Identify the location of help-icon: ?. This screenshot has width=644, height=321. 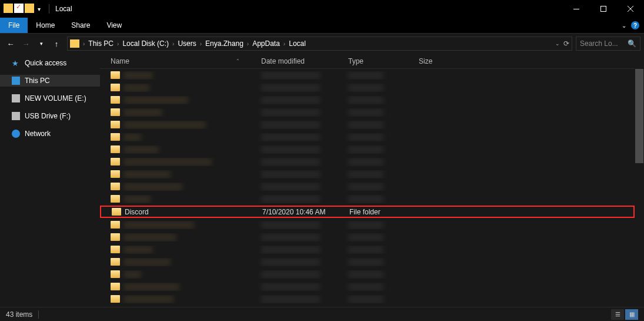
(635, 25).